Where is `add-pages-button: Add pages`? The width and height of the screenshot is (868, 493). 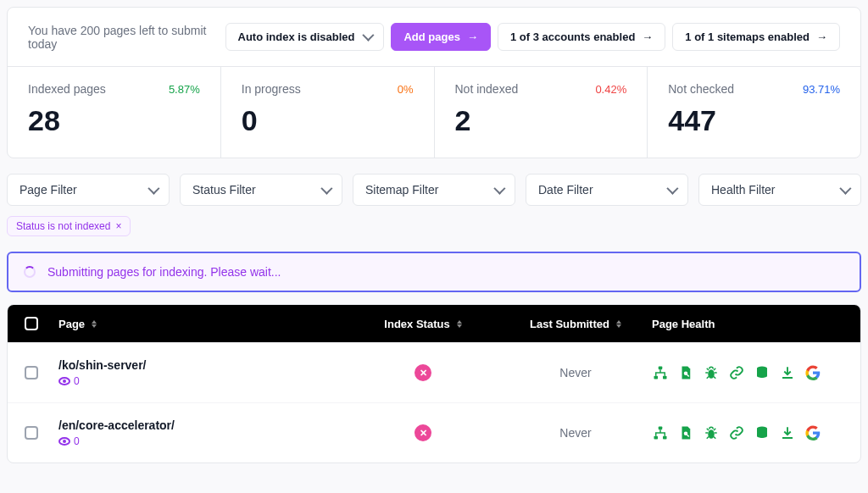 add-pages-button: Add pages is located at coordinates (441, 37).